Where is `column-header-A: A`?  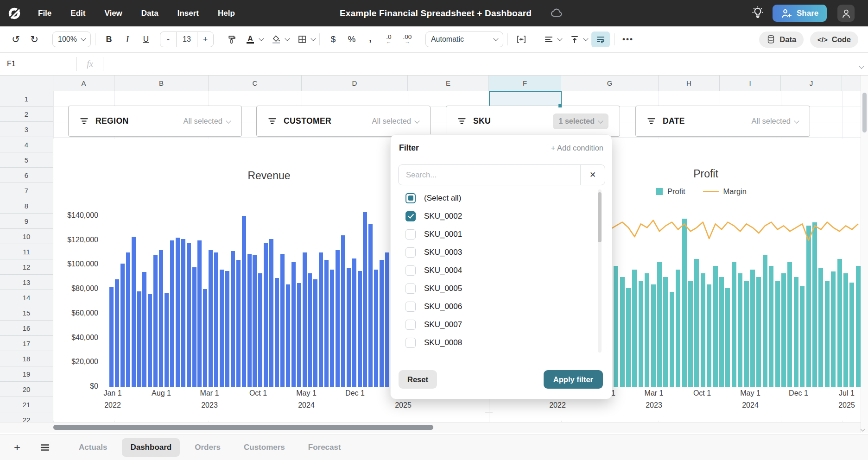
column-header-A: A is located at coordinates (84, 83).